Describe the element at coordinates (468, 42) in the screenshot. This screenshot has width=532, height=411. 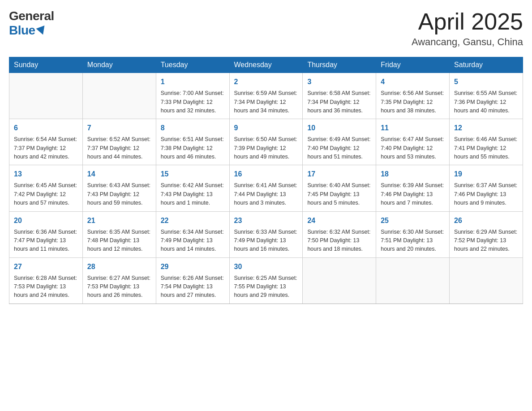
I see `location-title: Awancang, Gansu, China` at that location.